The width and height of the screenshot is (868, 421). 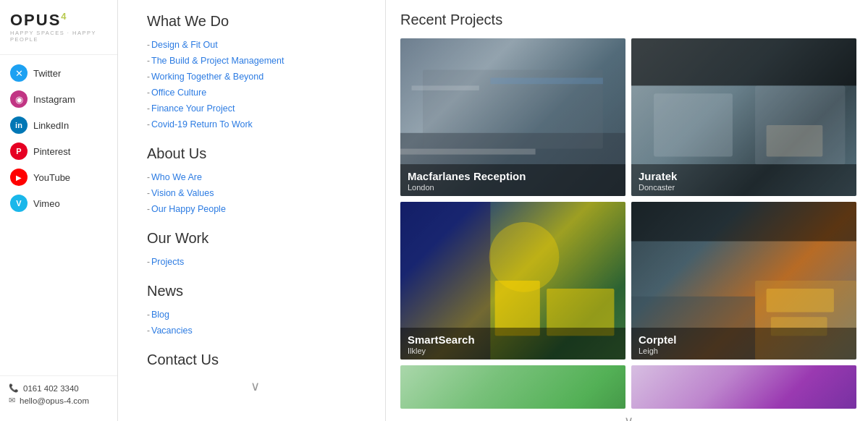 I want to click on social-linkedin: in LinkedIn, so click(x=59, y=125).